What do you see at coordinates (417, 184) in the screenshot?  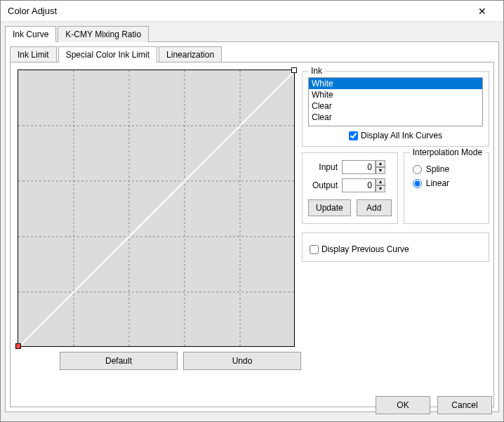 I see `linear-radio` at bounding box center [417, 184].